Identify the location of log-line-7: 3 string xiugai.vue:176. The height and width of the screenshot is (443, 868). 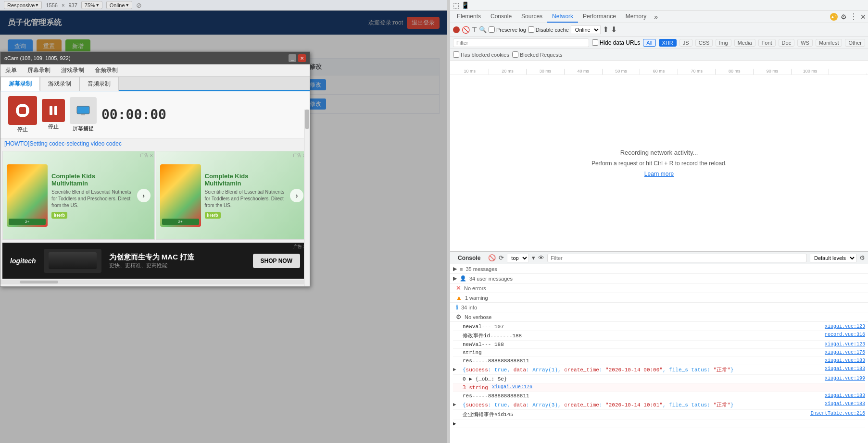
(659, 388).